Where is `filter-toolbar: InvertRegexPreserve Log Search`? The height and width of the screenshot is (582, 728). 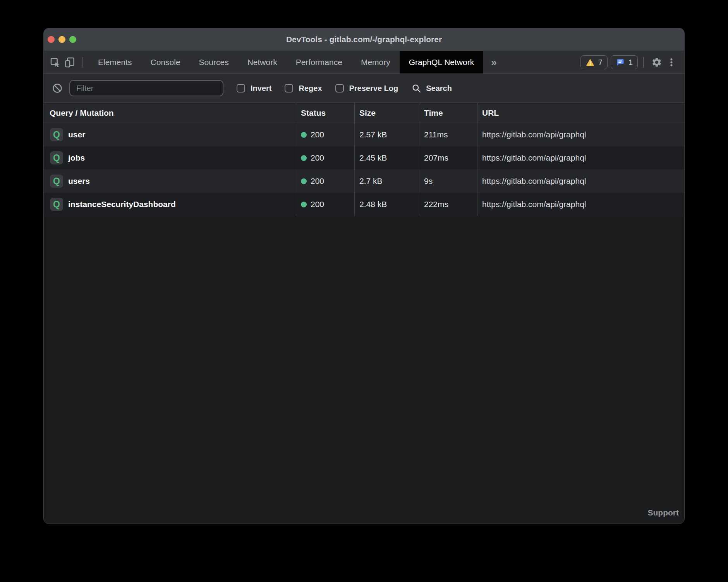
filter-toolbar: InvertRegexPreserve Log Search is located at coordinates (364, 88).